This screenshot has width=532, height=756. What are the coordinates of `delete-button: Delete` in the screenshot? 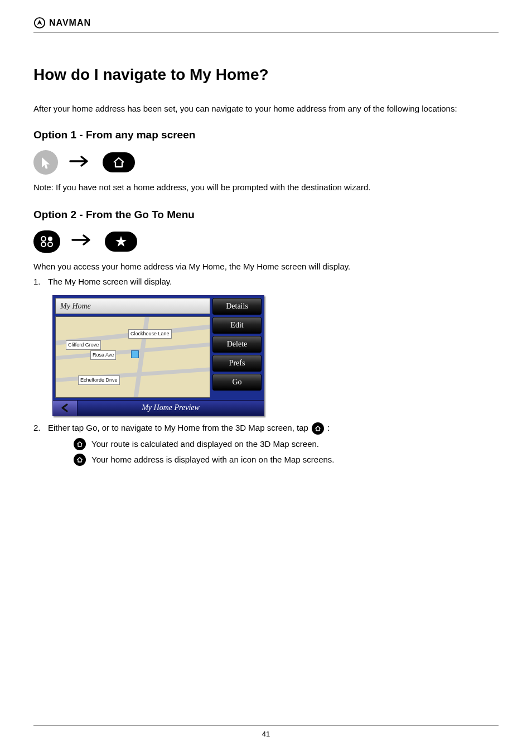 It's located at (237, 344).